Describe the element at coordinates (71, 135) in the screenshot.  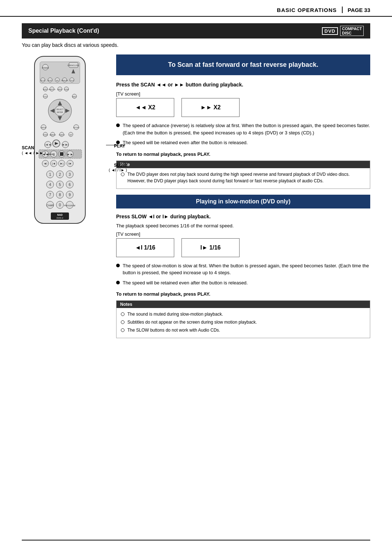
I see `svg-text: SKP` at that location.